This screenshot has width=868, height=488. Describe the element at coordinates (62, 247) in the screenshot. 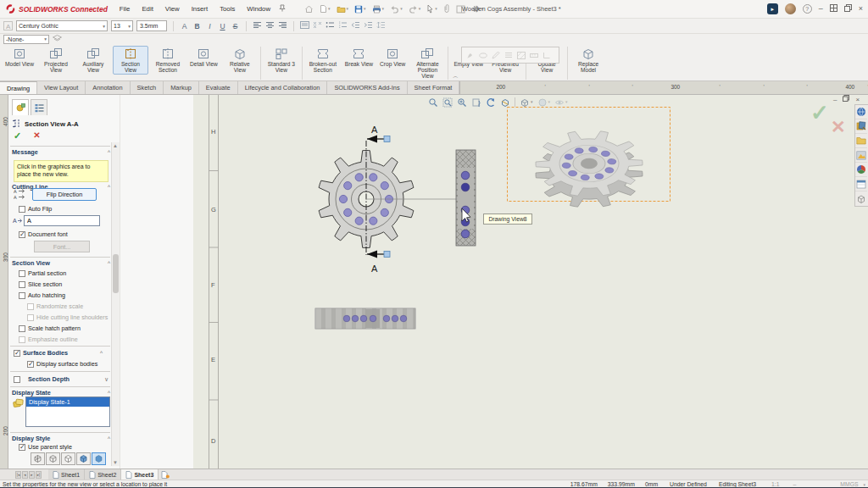

I see `font-button: Font...` at that location.